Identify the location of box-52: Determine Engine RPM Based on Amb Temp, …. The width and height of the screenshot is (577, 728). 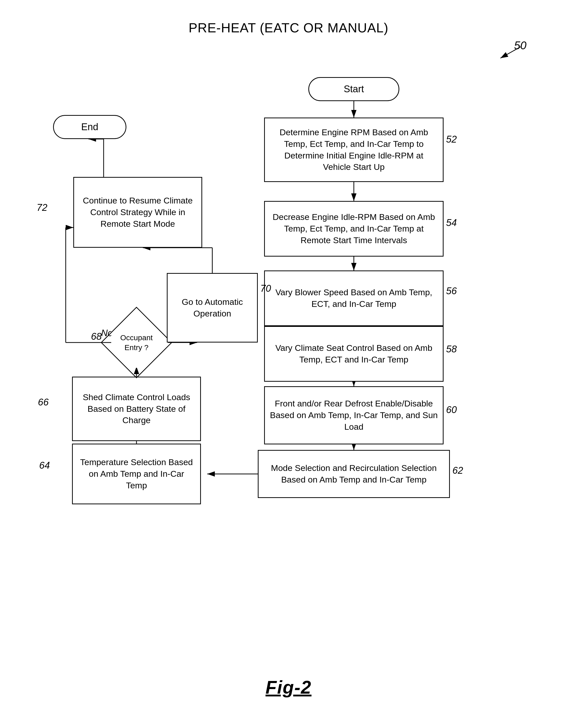
(354, 150).